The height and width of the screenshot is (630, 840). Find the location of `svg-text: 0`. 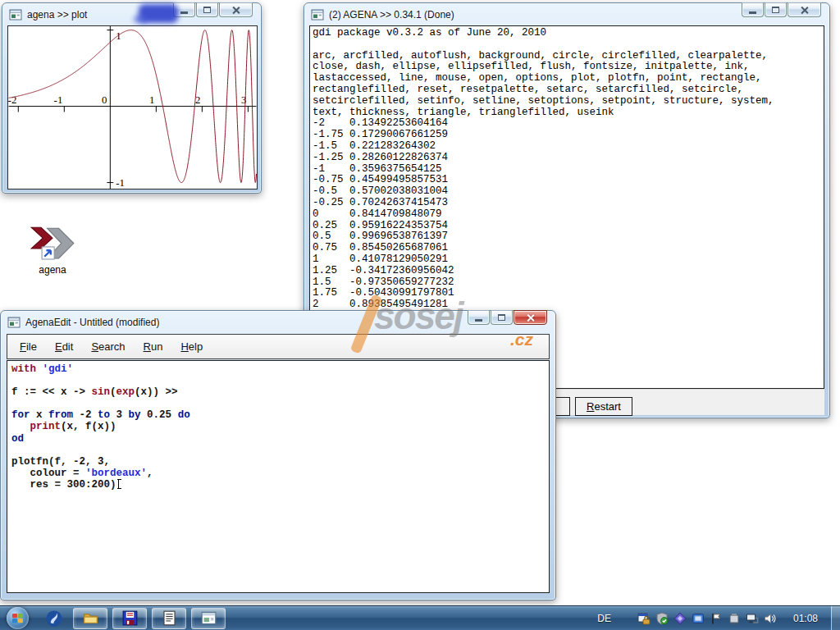

svg-text: 0 is located at coordinates (104, 100).